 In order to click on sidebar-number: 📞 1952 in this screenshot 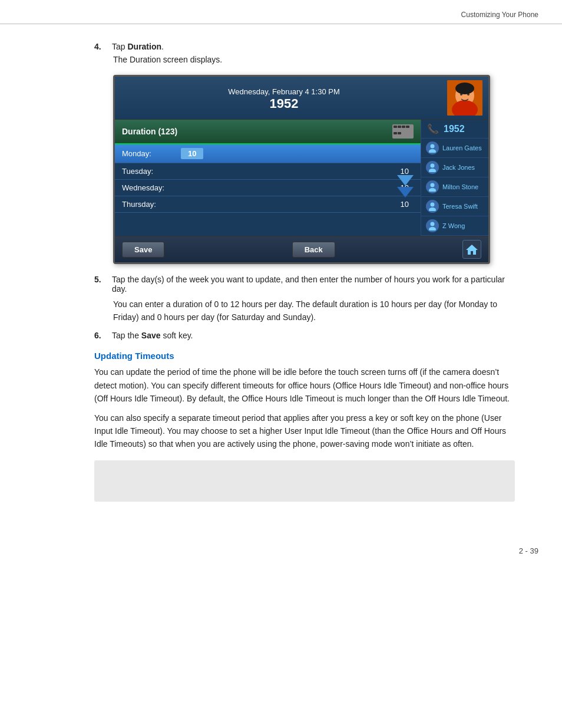, I will do `click(455, 129)`.